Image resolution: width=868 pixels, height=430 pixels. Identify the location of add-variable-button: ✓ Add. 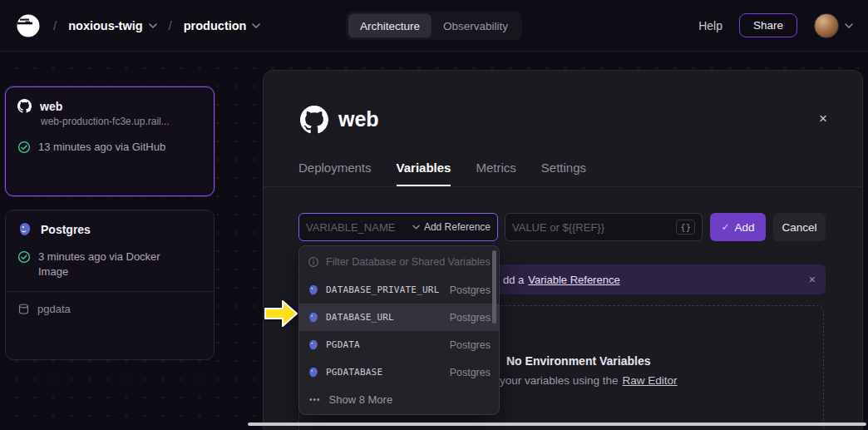
(738, 227).